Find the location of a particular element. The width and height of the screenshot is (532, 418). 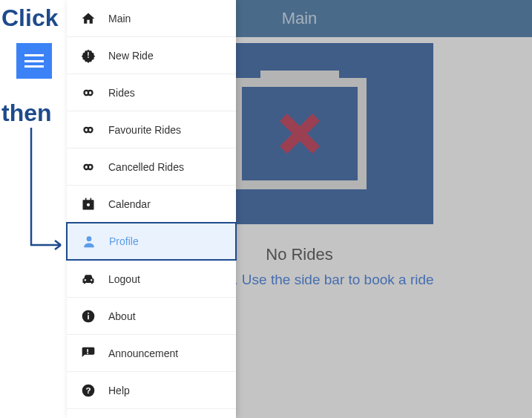

sidebar-item-favourite-rides: Favourite Rides is located at coordinates (151, 130).